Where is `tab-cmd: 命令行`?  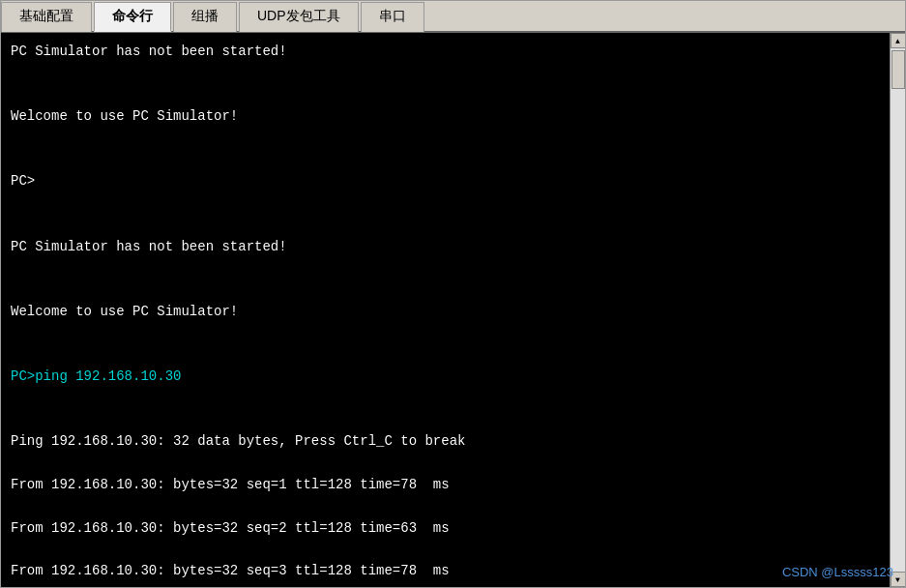
tab-cmd: 命令行 is located at coordinates (132, 17).